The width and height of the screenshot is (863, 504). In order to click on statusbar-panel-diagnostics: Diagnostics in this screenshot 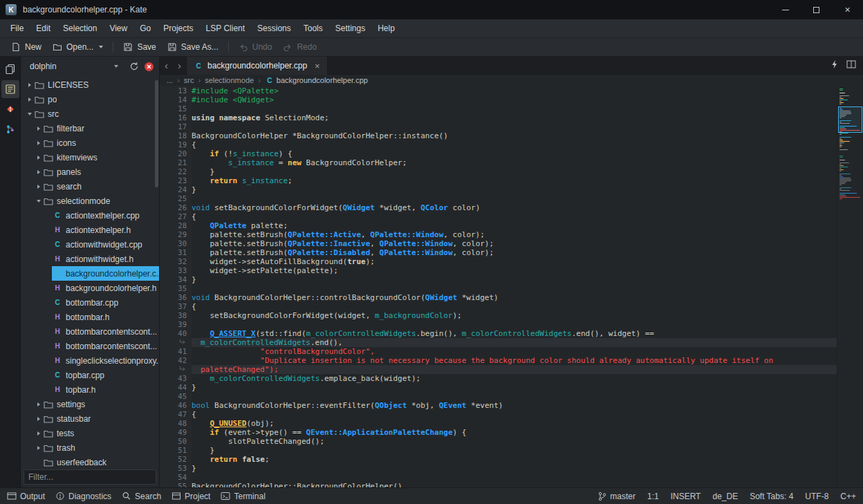, I will do `click(83, 496)`.